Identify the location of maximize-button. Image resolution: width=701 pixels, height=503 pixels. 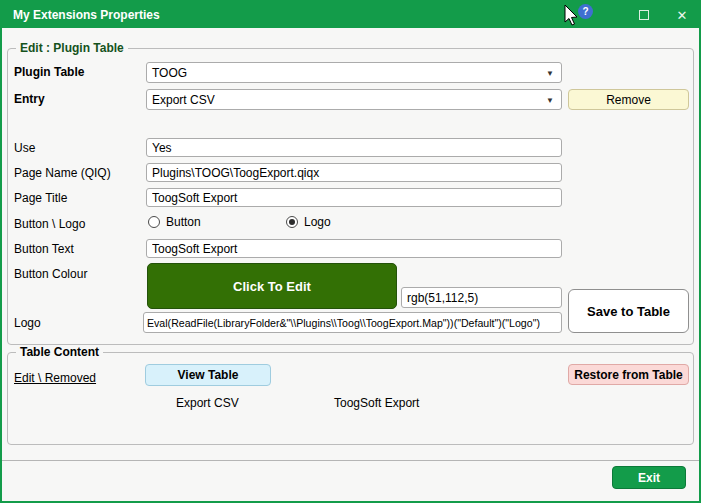
(644, 15).